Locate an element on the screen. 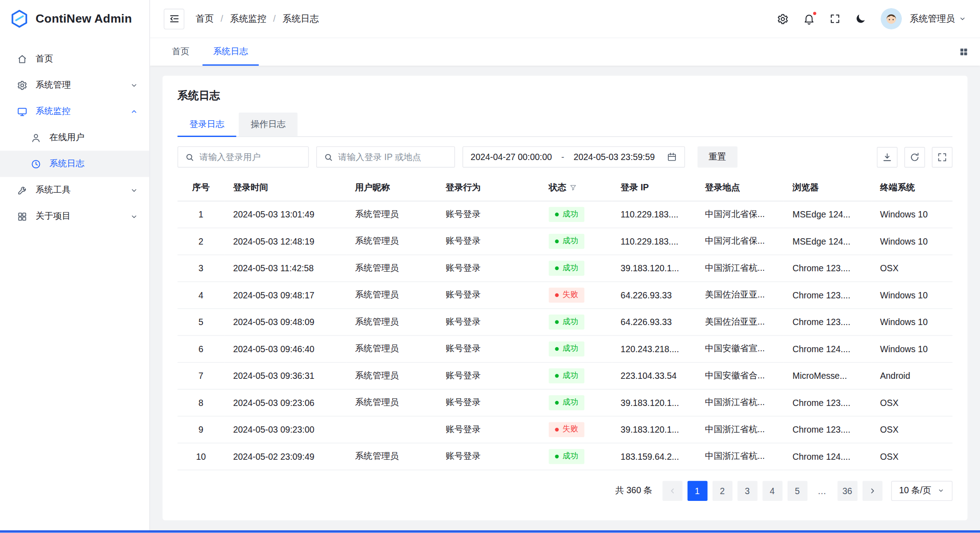 The height and width of the screenshot is (533, 980). cell-ip: 183.159.64.2... is located at coordinates (654, 456).